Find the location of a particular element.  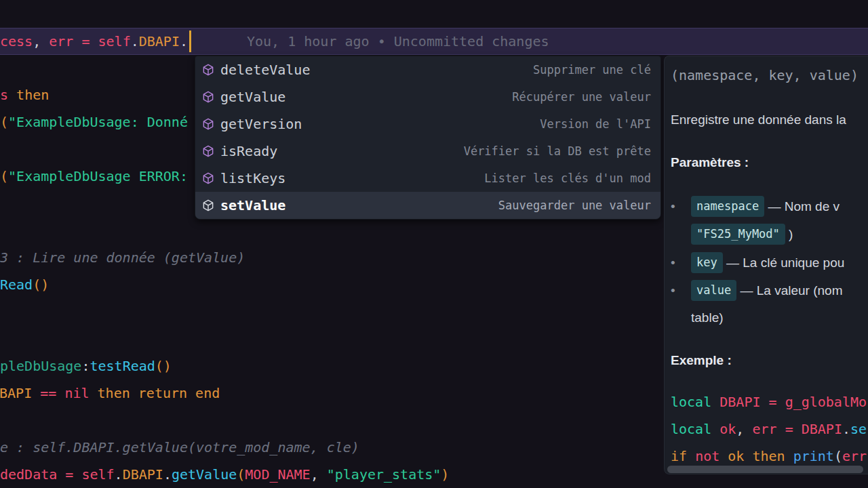

suggestion-detail: Version de l'API is located at coordinates (595, 124).